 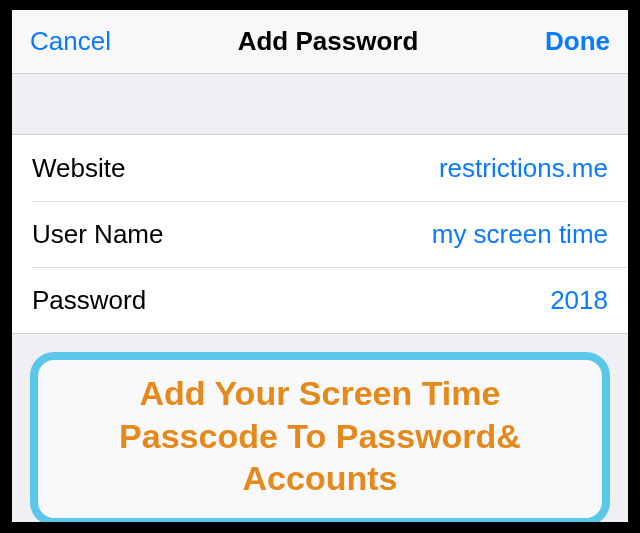 What do you see at coordinates (78, 168) in the screenshot?
I see `website-label: Website` at bounding box center [78, 168].